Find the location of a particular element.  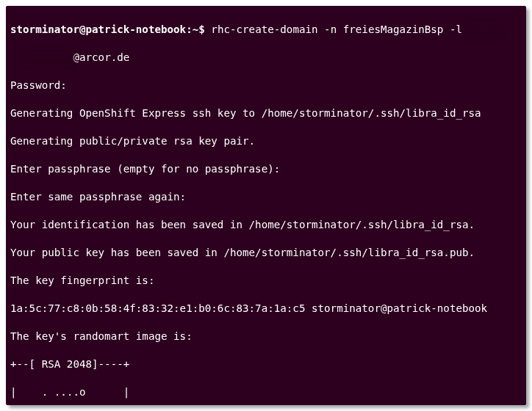

output-line: The key's randomart image is: is located at coordinates (266, 336).